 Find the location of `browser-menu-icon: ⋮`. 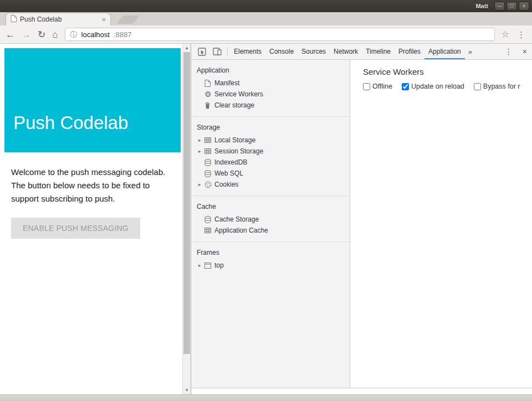

browser-menu-icon: ⋮ is located at coordinates (521, 34).